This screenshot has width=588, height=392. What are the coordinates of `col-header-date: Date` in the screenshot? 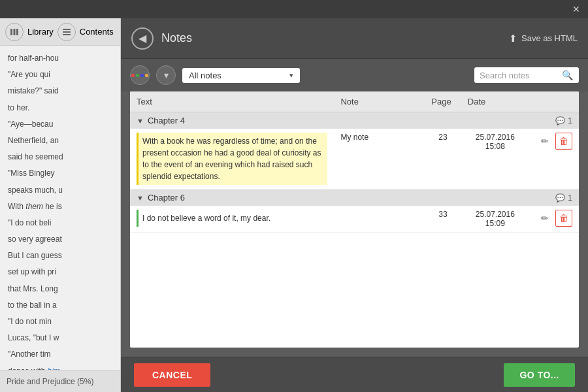 It's located at (495, 102).